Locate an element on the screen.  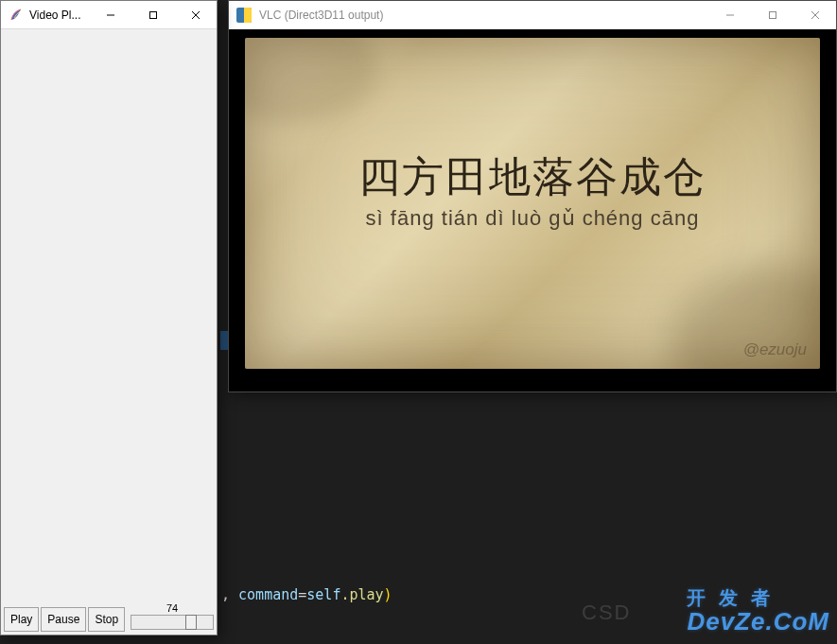
devze-watermark: 开 发 者 DevZe.CoM is located at coordinates (759, 613).